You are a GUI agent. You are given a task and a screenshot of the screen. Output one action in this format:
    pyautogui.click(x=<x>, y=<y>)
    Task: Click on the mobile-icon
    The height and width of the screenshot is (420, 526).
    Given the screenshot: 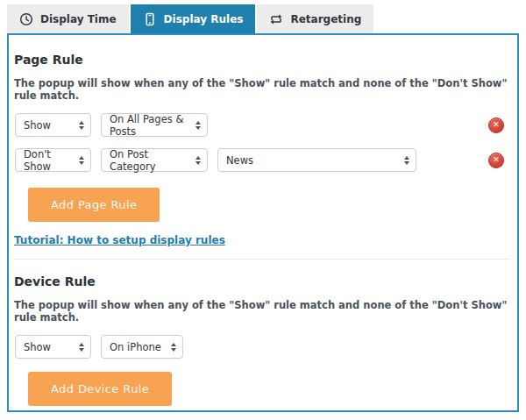 What is the action you would take?
    pyautogui.click(x=150, y=19)
    